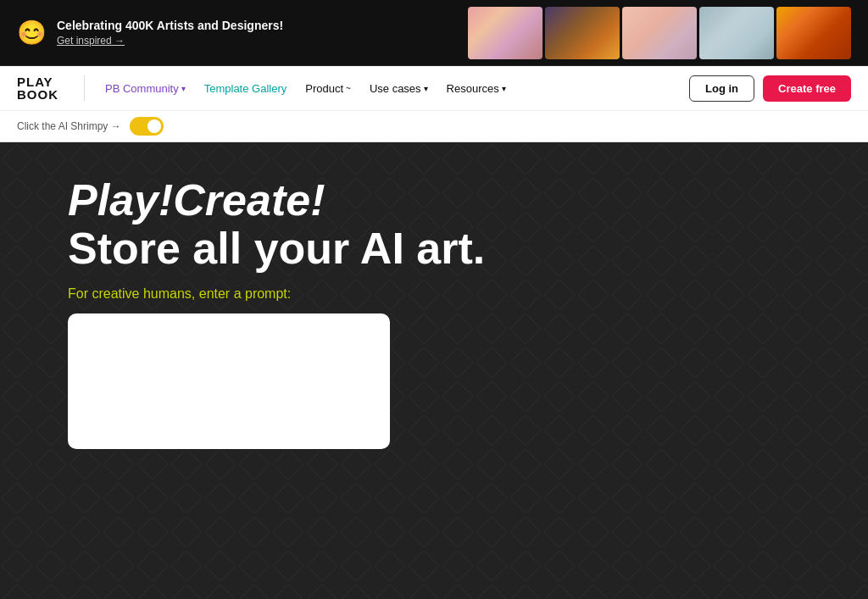 The image size is (868, 599). I want to click on top-banner: 😊 Celebrating 400K Artists and Designers…, so click(434, 33).